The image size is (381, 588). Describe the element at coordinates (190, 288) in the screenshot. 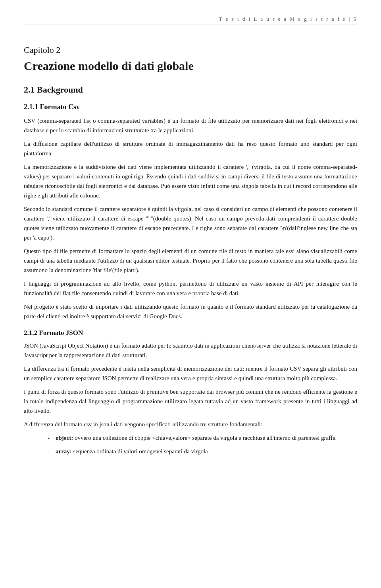

I see `para-211-5: I linguaggi di programmazione ad alto li…` at that location.